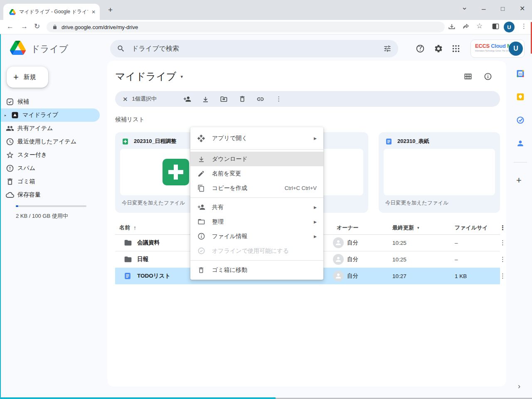  I want to click on contacts-icon, so click(520, 143).